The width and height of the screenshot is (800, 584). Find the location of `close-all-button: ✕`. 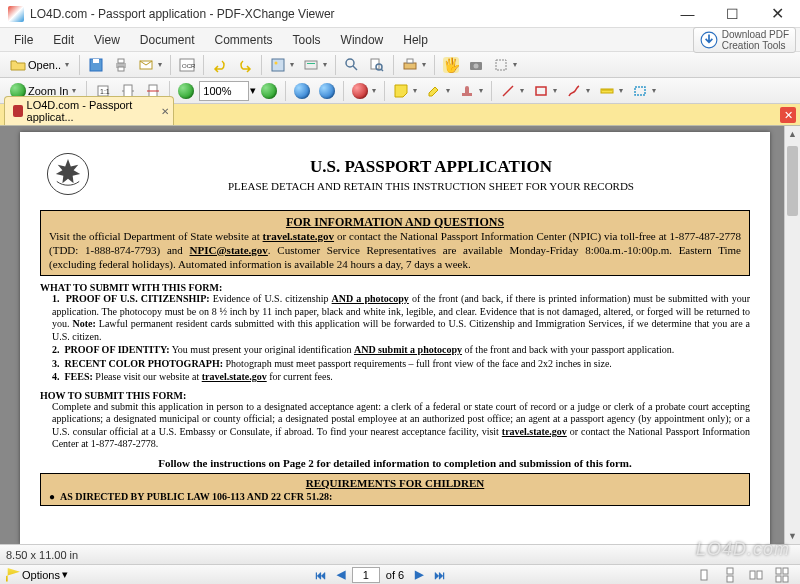

close-all-button: ✕ is located at coordinates (788, 115).